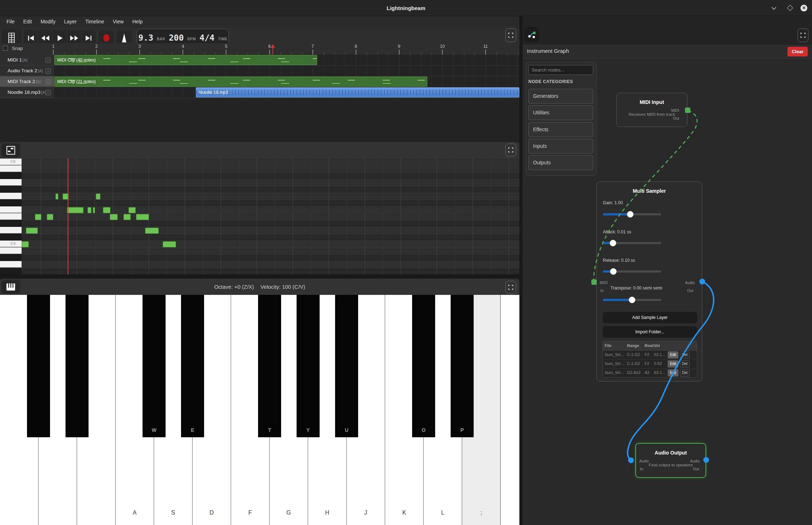 The width and height of the screenshot is (812, 525). Describe the element at coordinates (702, 282) in the screenshot. I see `sampler-audio-out-port` at that location.